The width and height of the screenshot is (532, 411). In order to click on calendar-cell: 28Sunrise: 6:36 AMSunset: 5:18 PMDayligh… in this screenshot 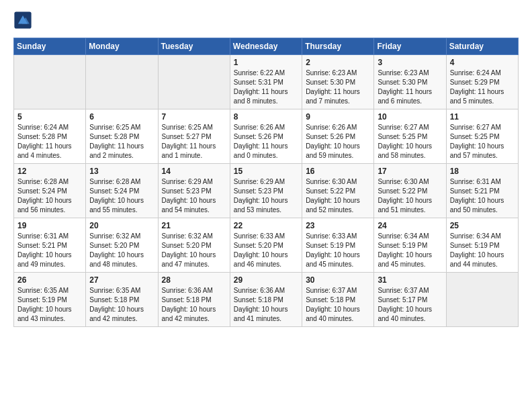, I will do `click(193, 300)`.